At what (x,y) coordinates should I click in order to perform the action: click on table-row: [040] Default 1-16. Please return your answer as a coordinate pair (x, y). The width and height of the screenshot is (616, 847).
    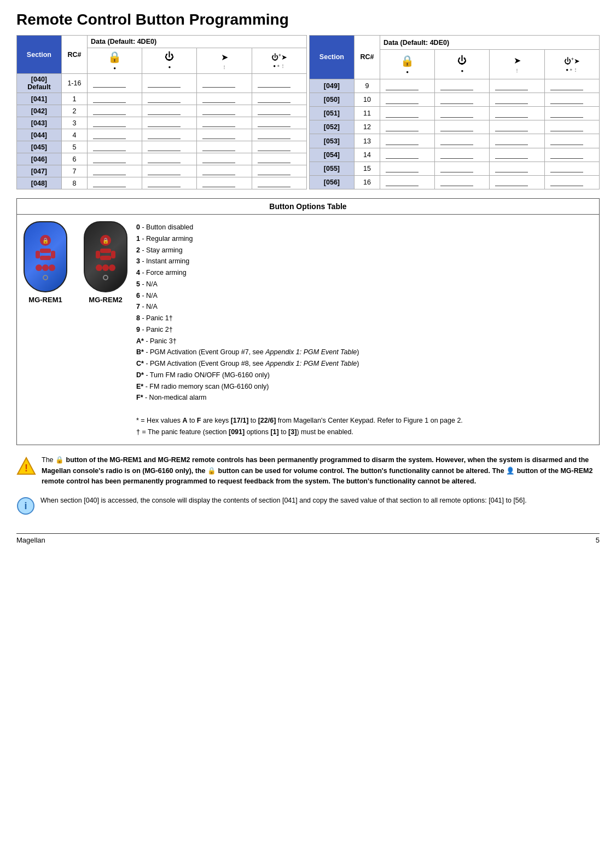
    Looking at the image, I should click on (162, 83).